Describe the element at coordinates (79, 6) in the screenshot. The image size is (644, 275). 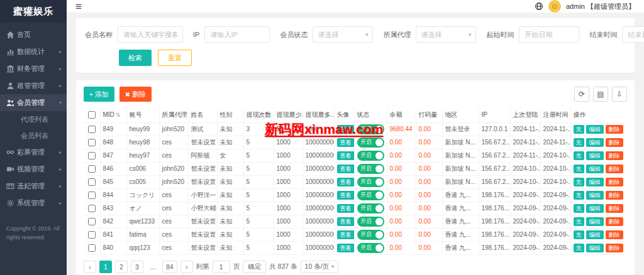
I see `menu-toggle-icon: ≡` at that location.